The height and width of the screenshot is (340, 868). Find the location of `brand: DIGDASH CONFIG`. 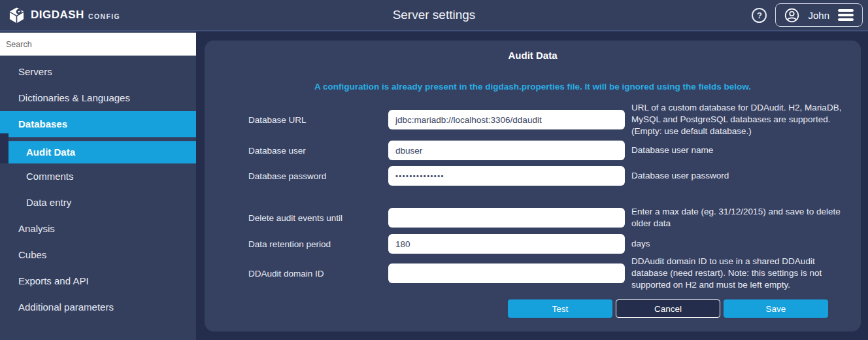

brand: DIGDASH CONFIG is located at coordinates (64, 16).